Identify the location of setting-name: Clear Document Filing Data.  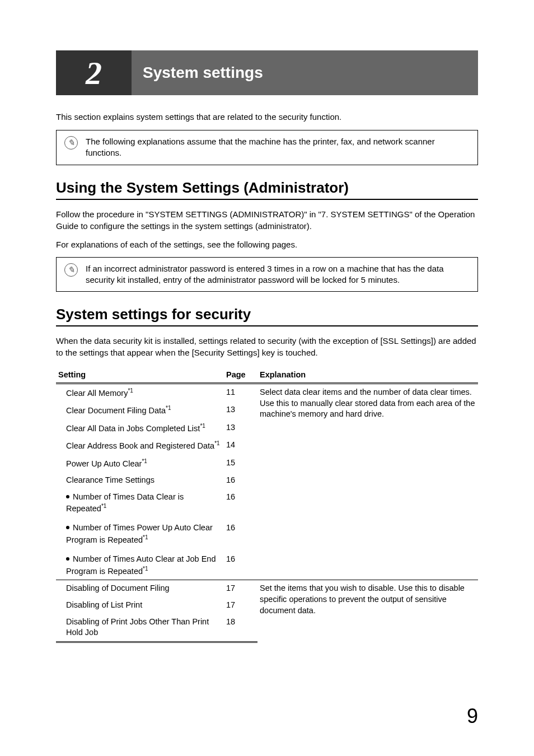
(116, 410).